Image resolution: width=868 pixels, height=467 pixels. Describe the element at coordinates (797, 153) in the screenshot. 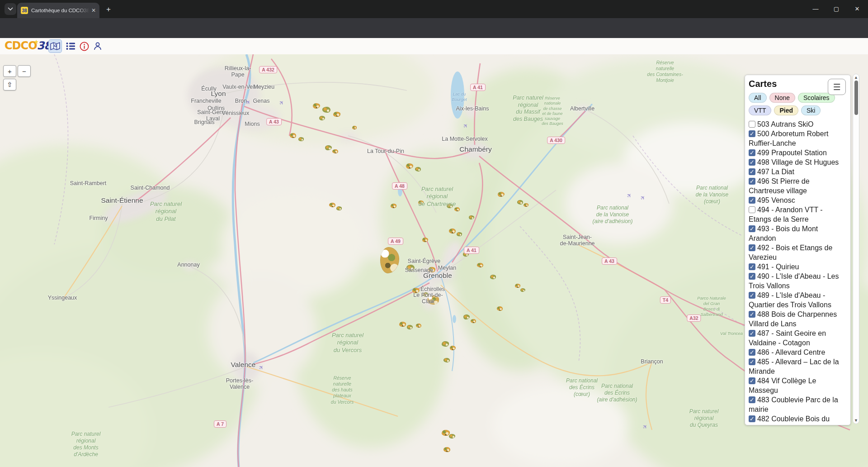

I see `map-list-item: 499 Prapoutel Station` at that location.